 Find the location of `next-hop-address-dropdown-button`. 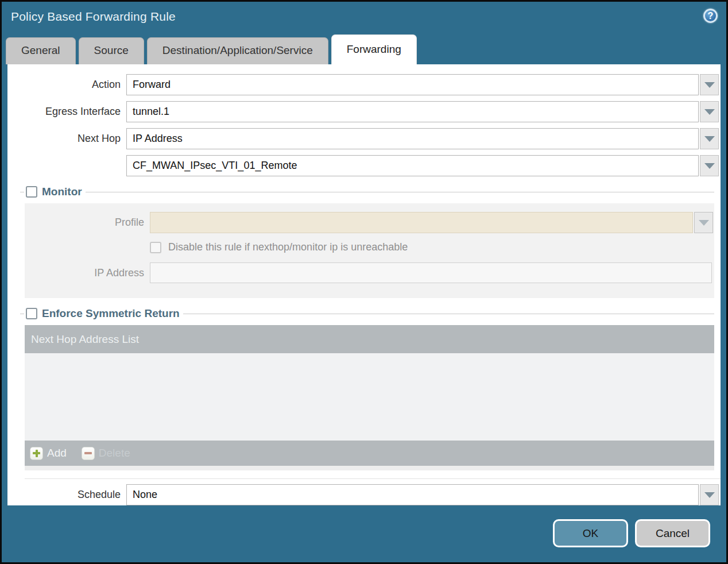

next-hop-address-dropdown-button is located at coordinates (710, 165).